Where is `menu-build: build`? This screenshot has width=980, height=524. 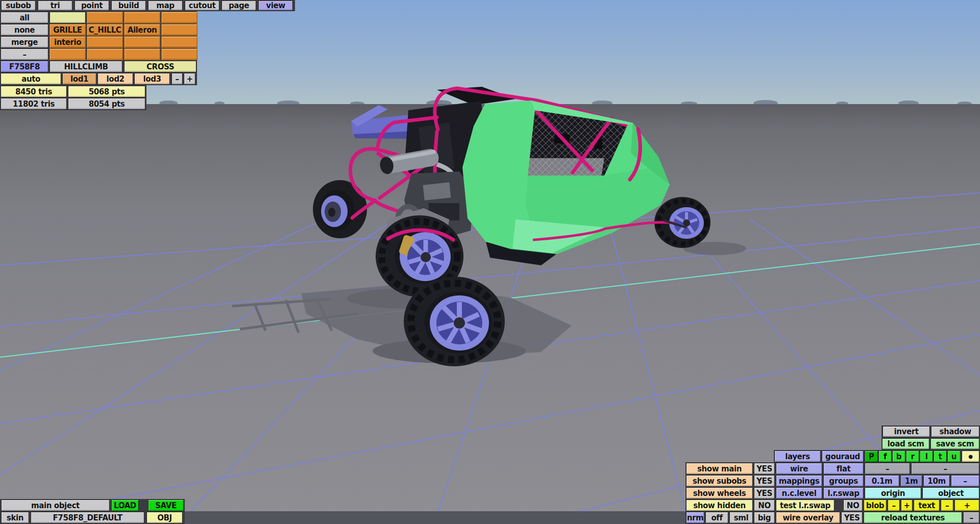 menu-build: build is located at coordinates (129, 6).